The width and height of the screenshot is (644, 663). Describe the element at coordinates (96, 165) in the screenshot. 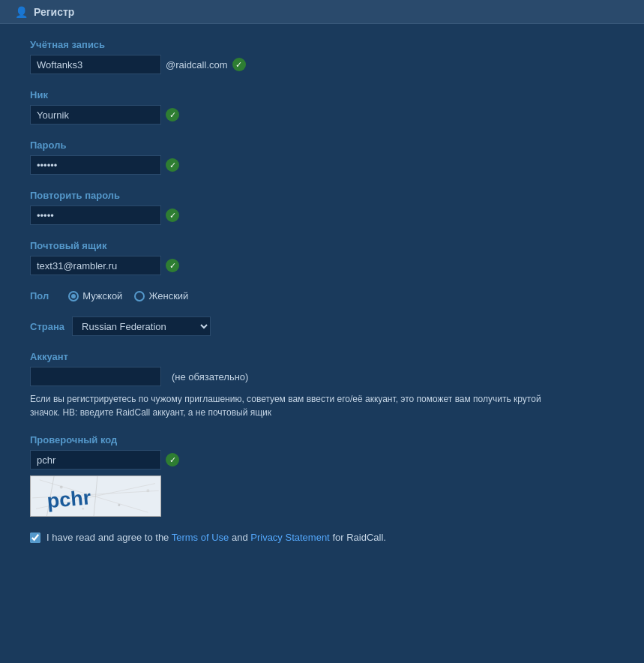

I see `password-input` at that location.